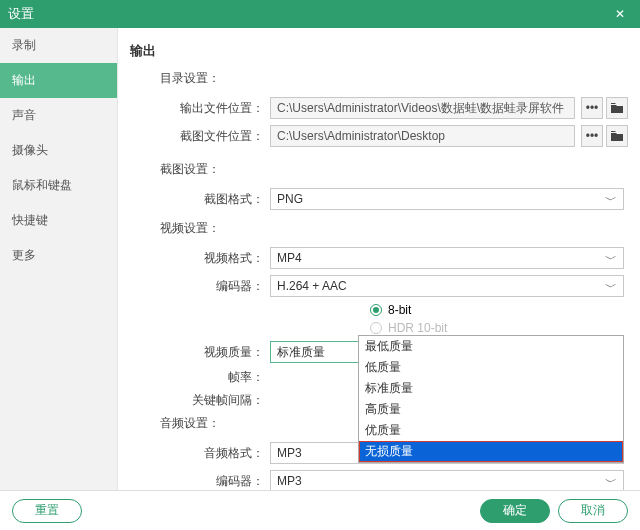  What do you see at coordinates (320, 14) in the screenshot?
I see `titlebar: 设置 ✕` at bounding box center [320, 14].